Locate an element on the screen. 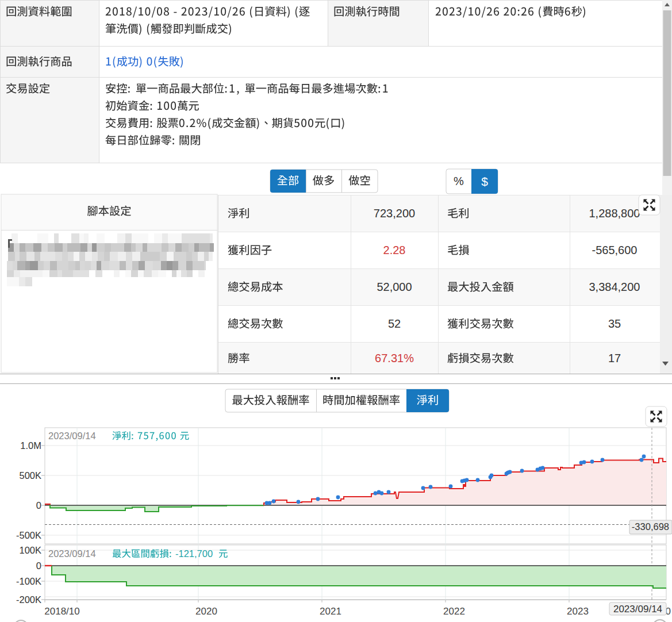  svg-text: 2.28 is located at coordinates (394, 250).